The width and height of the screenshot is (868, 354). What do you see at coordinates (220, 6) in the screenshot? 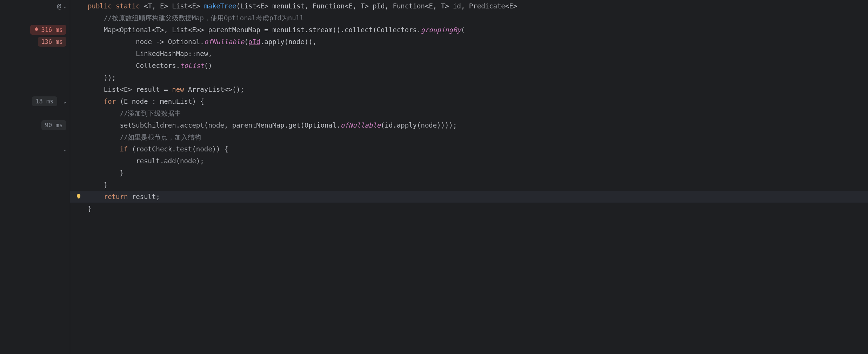
I see `method-name: makeTree` at bounding box center [220, 6].